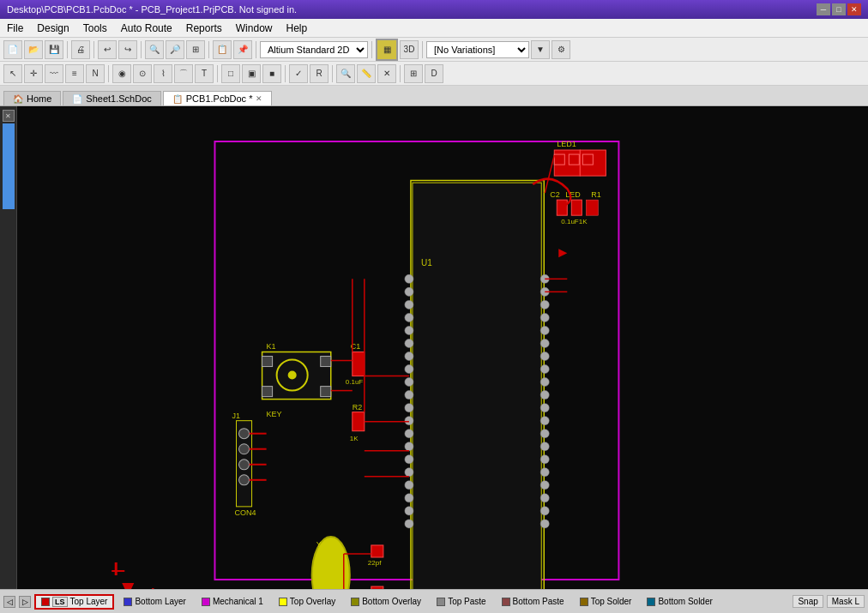 The width and height of the screenshot is (868, 613). I want to click on menu-window: Window, so click(254, 27).